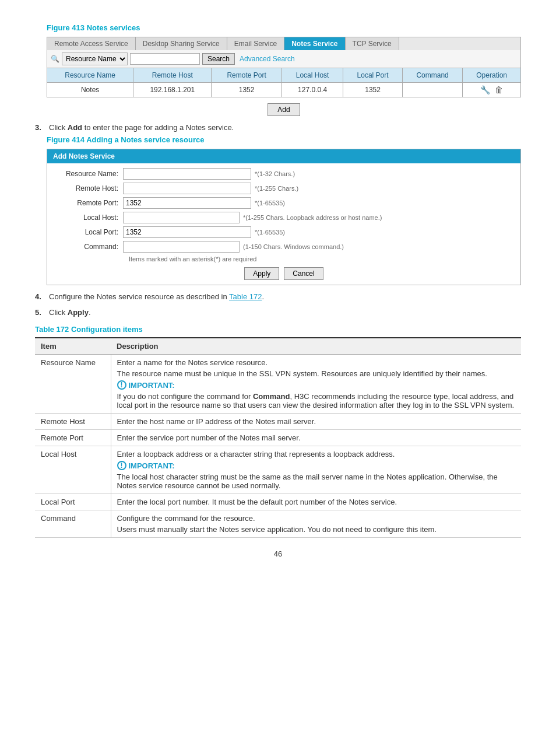  What do you see at coordinates (41, 127) in the screenshot?
I see `step3-num: 3.` at bounding box center [41, 127].